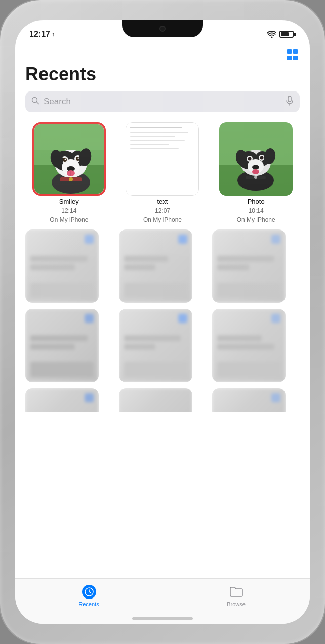  Describe the element at coordinates (89, 592) in the screenshot. I see `clock-icon` at that location.